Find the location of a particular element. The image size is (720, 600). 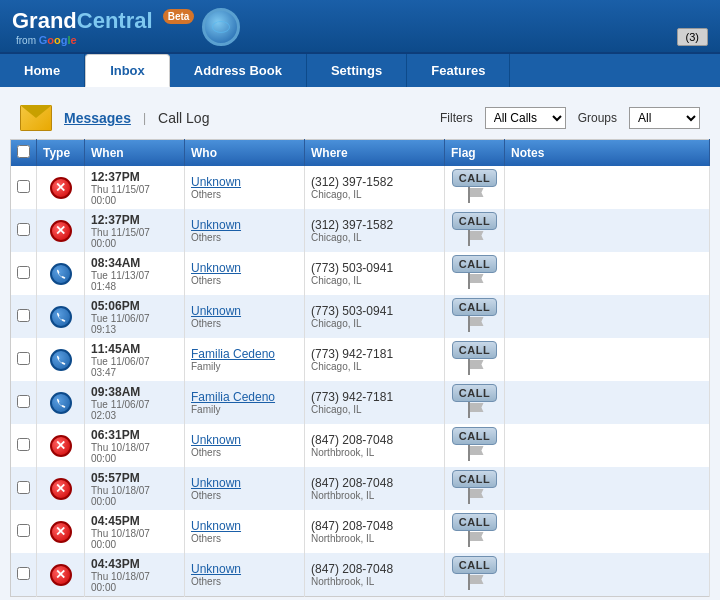

where-cell: (773) 942-7181 Chicago, IL is located at coordinates (375, 402).